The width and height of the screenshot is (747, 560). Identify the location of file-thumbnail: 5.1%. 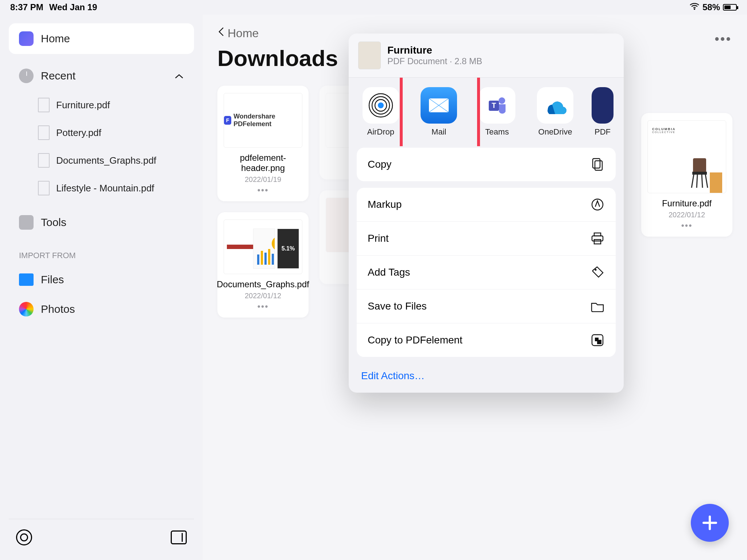
(263, 247).